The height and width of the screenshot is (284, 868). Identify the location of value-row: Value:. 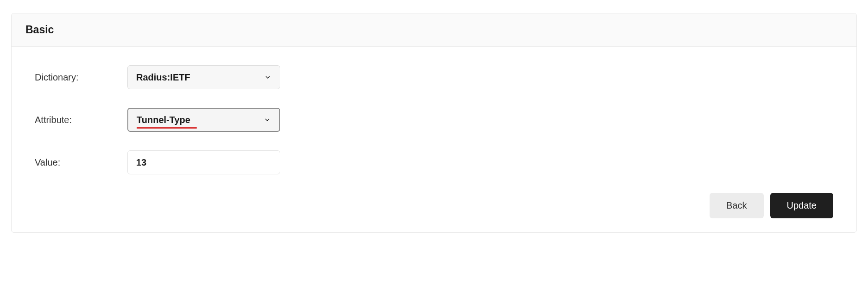
(434, 162).